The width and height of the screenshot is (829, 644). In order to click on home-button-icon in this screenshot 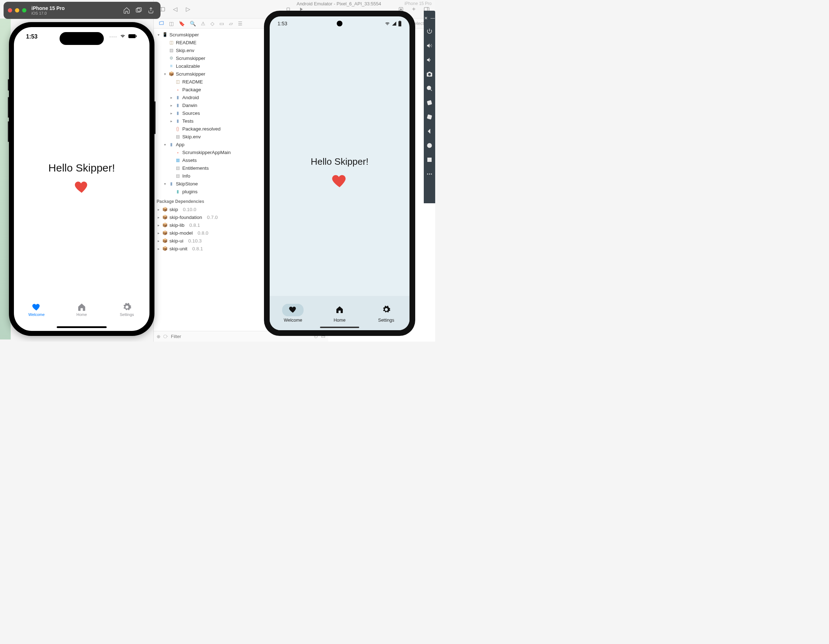, I will do `click(127, 10)`.